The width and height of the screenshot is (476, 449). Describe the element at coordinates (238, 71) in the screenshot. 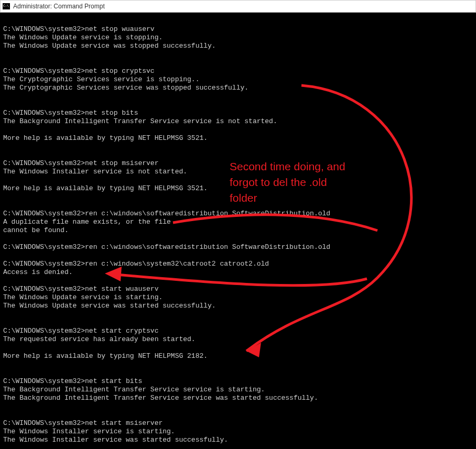

I see `command-line: C:\WINDOWS\system32>net stop cryptsvc` at that location.